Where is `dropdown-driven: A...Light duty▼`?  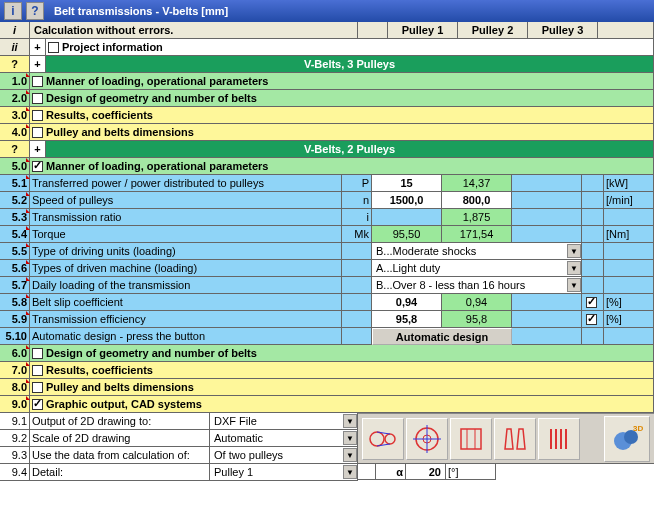
dropdown-driven: A...Light duty▼ is located at coordinates (477, 268).